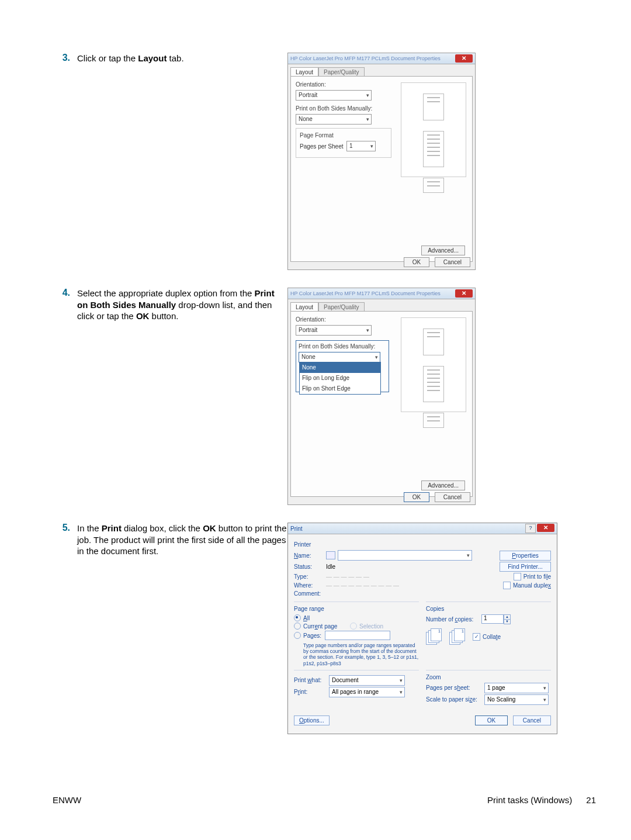  What do you see at coordinates (297, 635) in the screenshot?
I see `radio-pages` at bounding box center [297, 635].